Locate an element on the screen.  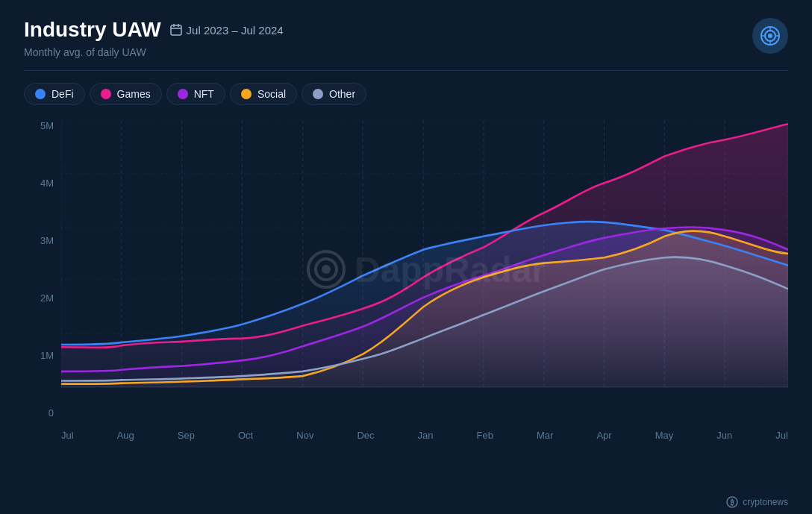
x-label-sep: Sep is located at coordinates (187, 436).